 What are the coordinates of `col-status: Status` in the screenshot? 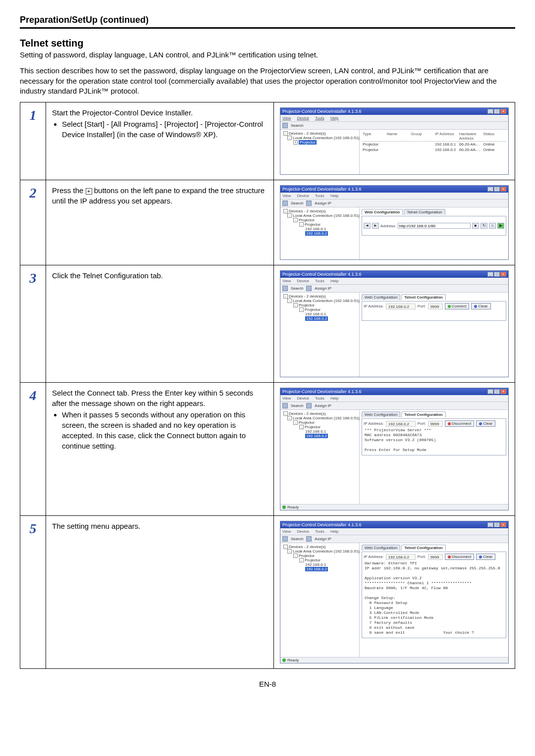 It's located at (494, 136).